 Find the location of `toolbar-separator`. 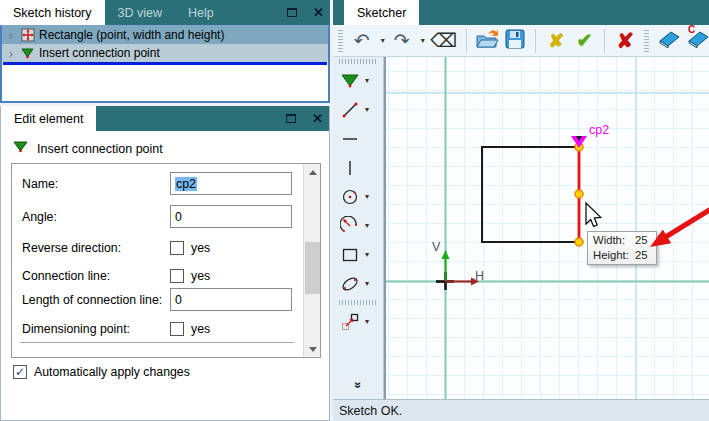

toolbar-separator is located at coordinates (536, 41).